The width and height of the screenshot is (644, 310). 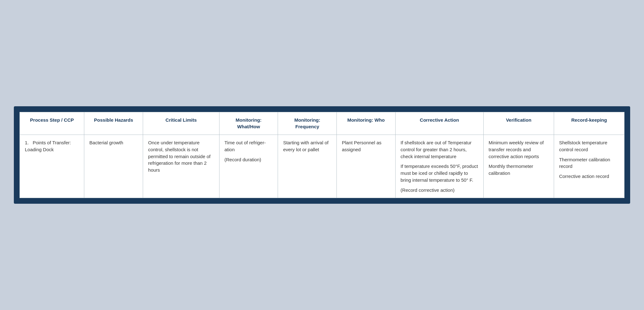 I want to click on cell-limits: Once under temperature control, shellsto…, so click(x=181, y=167).